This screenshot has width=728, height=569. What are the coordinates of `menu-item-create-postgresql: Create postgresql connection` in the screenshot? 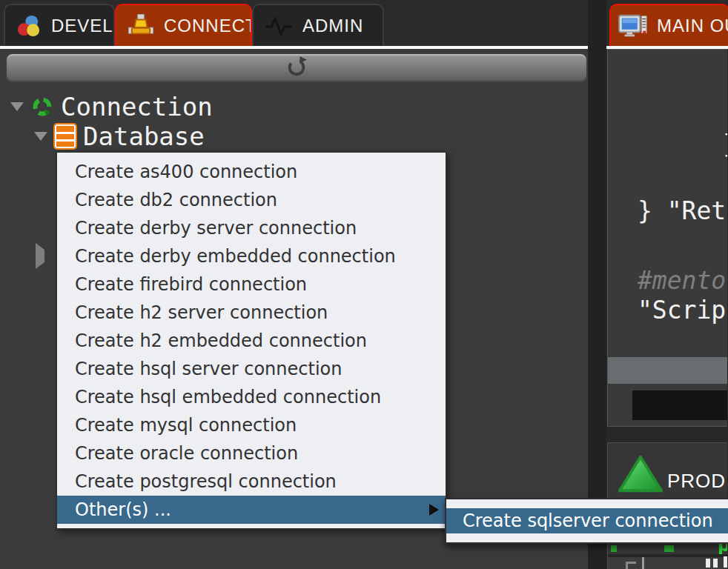 It's located at (251, 482).